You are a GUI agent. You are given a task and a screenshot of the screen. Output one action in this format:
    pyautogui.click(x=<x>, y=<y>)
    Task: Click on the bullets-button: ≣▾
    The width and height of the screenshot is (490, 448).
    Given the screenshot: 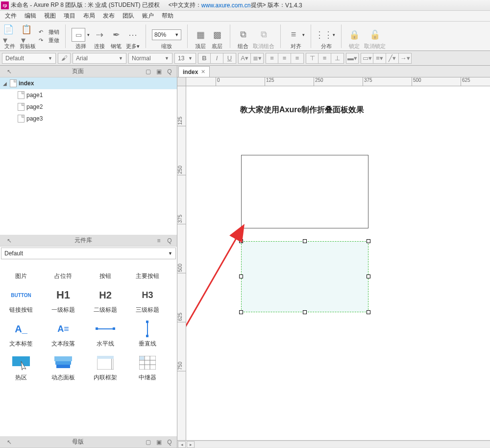 What is the action you would take?
    pyautogui.click(x=257, y=58)
    